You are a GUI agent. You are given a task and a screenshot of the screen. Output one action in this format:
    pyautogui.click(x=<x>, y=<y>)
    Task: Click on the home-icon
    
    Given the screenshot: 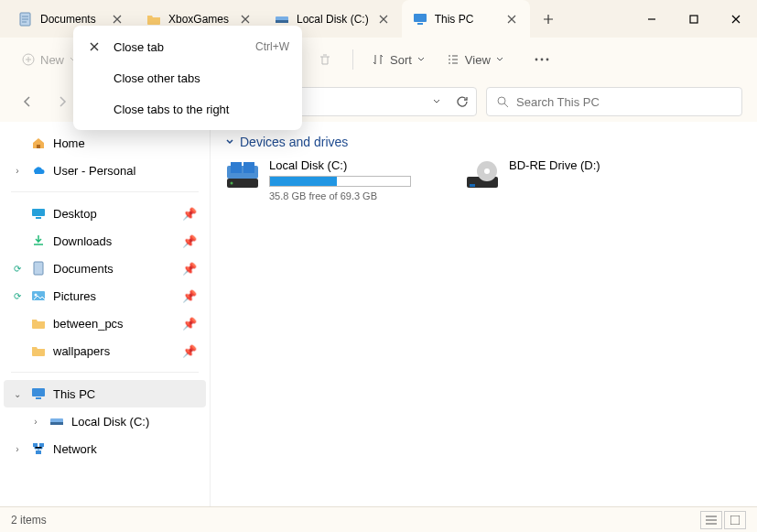 What is the action you would take?
    pyautogui.click(x=38, y=143)
    